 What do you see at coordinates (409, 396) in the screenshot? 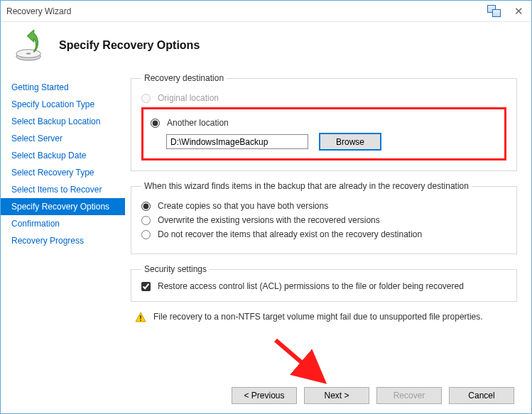
I see `recover-button: Recover` at bounding box center [409, 396].